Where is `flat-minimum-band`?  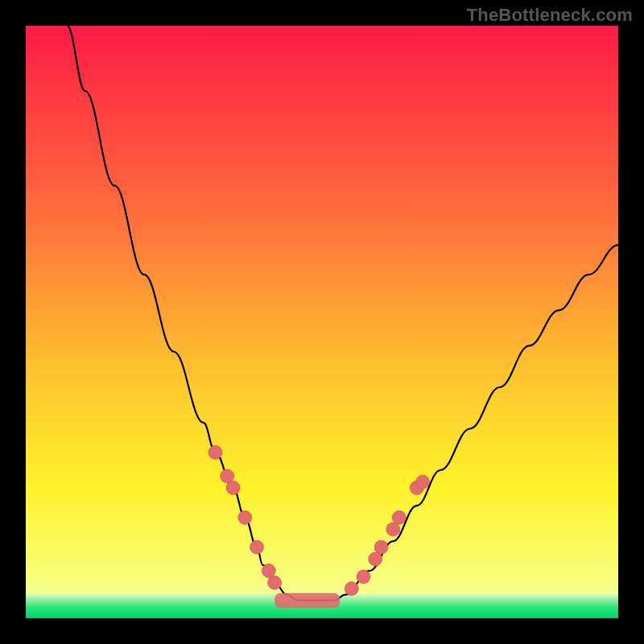
flat-minimum-band is located at coordinates (308, 601).